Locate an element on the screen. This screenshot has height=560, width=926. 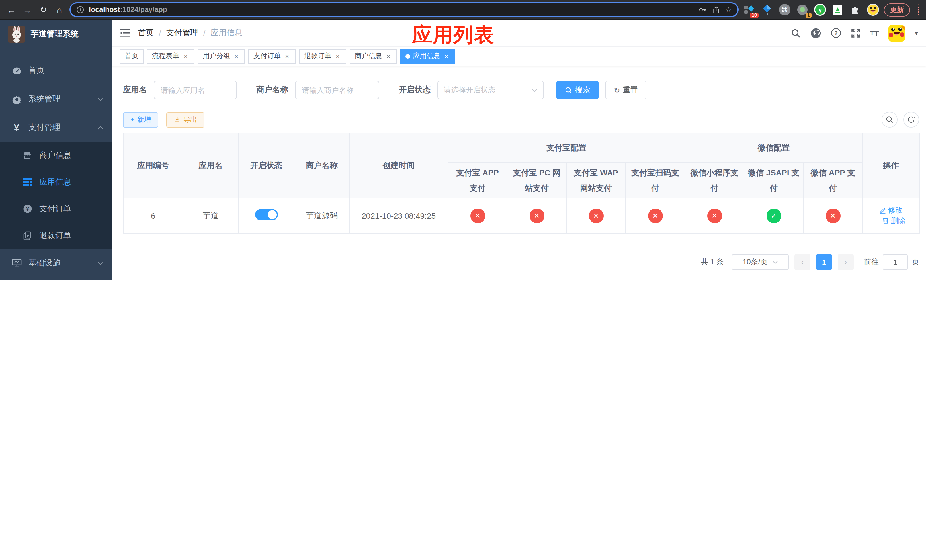
site-info-icon is located at coordinates (80, 10).